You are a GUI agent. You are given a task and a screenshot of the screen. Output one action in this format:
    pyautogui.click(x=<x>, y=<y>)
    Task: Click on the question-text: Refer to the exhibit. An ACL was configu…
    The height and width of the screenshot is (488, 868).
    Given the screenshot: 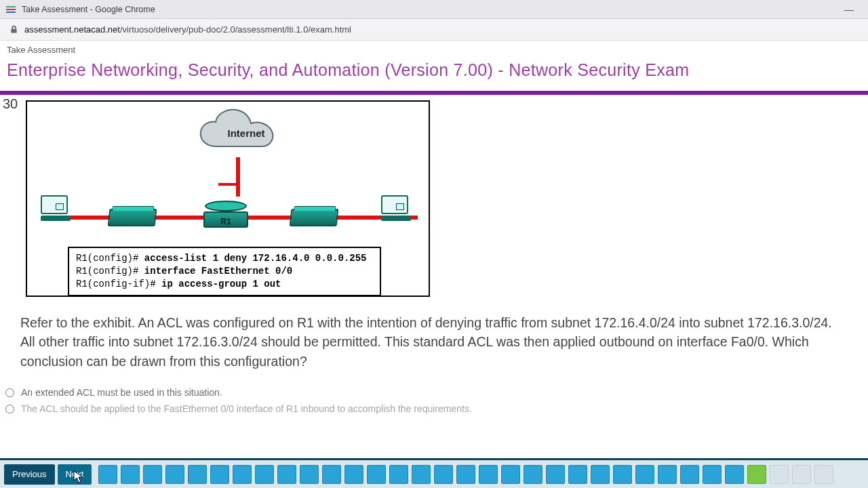 What is the action you would take?
    pyautogui.click(x=433, y=342)
    